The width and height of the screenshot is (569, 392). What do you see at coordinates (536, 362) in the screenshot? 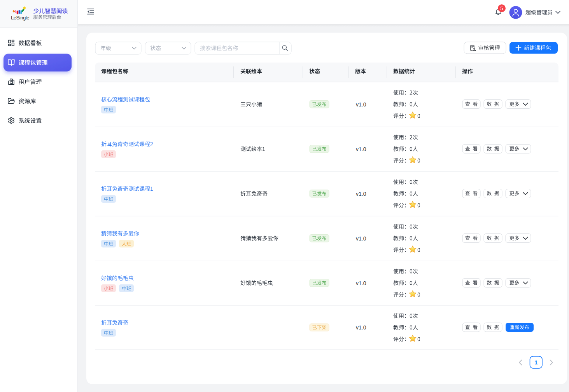
I see `svg-text: 1` at bounding box center [536, 362].